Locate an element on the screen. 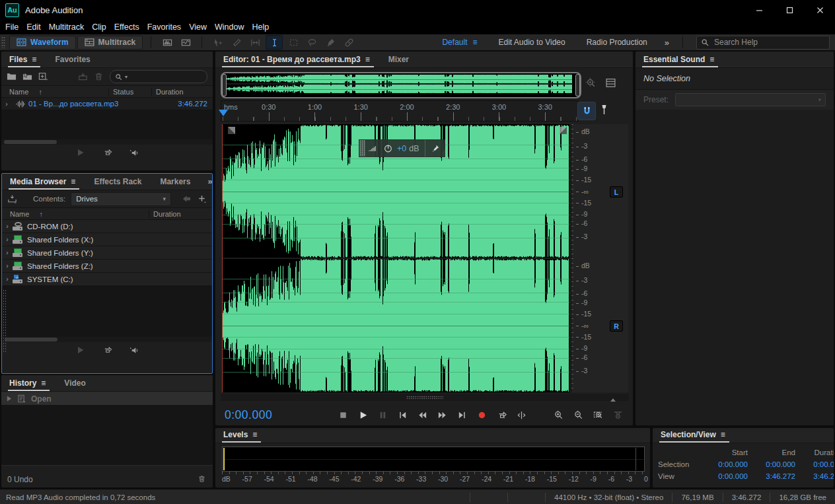 This screenshot has height=504, width=835. column-duration: Duration is located at coordinates (169, 92).